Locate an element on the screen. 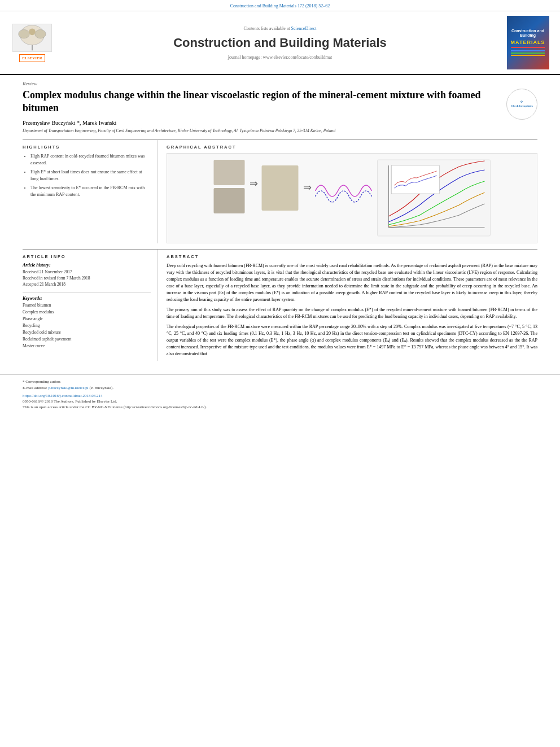 The image size is (560, 747). license-line: This is an open access article under the… is located at coordinates (280, 407).